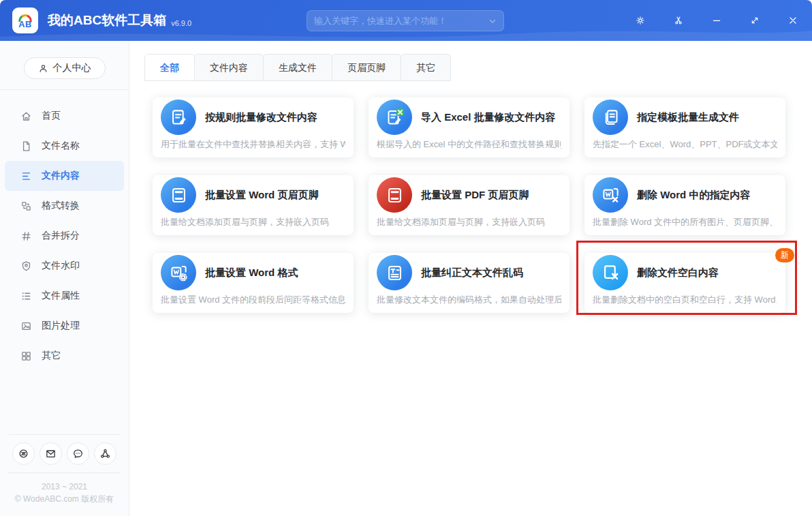 The image size is (812, 516). Describe the element at coordinates (717, 20) in the screenshot. I see `minimize-icon` at that location.